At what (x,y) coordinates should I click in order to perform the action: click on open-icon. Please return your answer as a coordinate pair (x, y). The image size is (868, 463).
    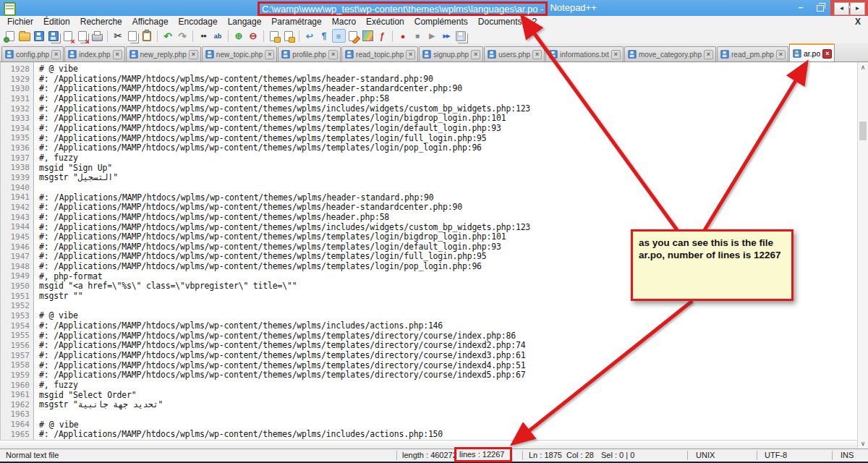
    Looking at the image, I should click on (25, 36).